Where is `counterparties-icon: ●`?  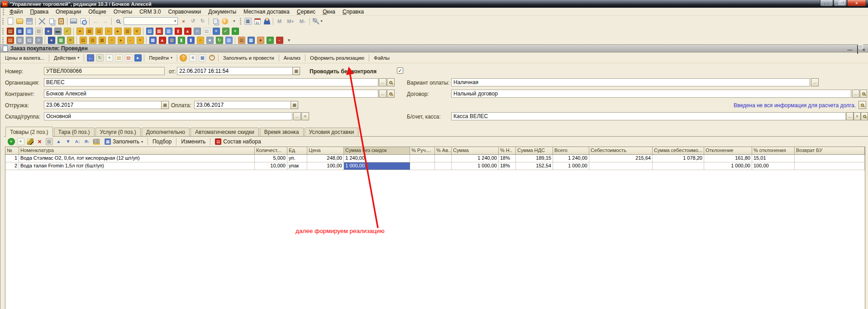
counterparties-icon: ● is located at coordinates (48, 31).